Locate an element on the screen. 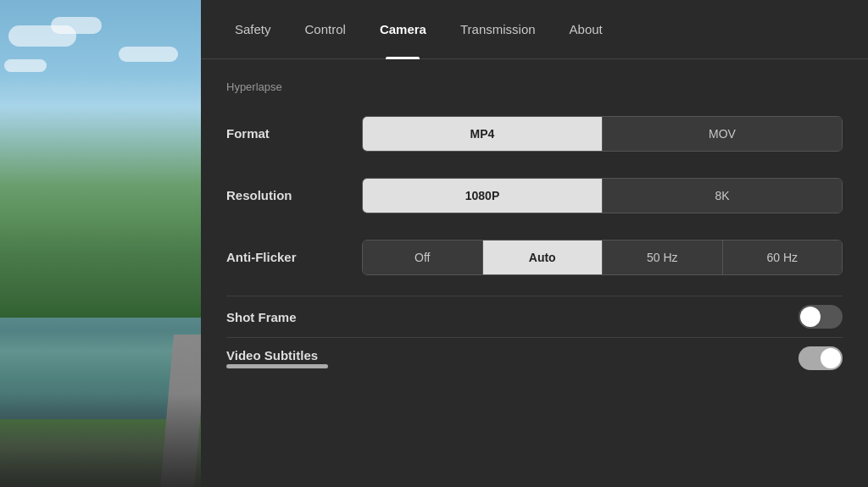 Image resolution: width=868 pixels, height=487 pixels. anti-flicker-control: Off Auto 50 Hz 60 Hz is located at coordinates (602, 257).